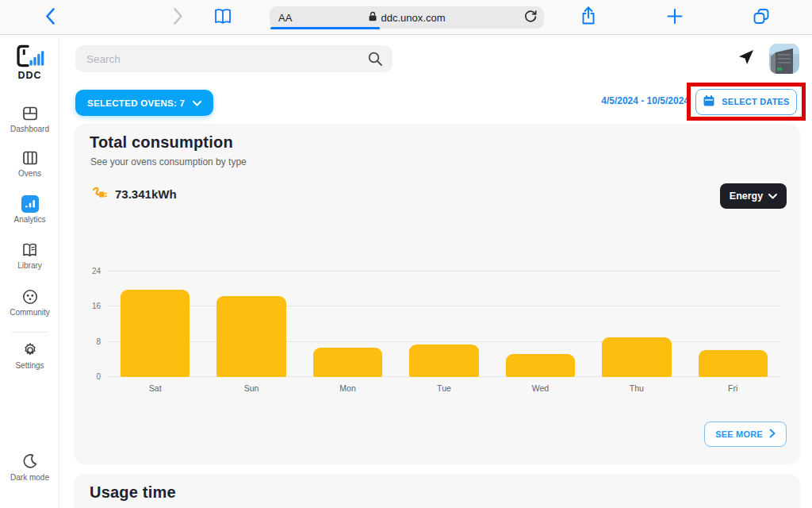 This screenshot has height=508, width=812. I want to click on address-bar: AA ddc.unox.com, so click(407, 17).